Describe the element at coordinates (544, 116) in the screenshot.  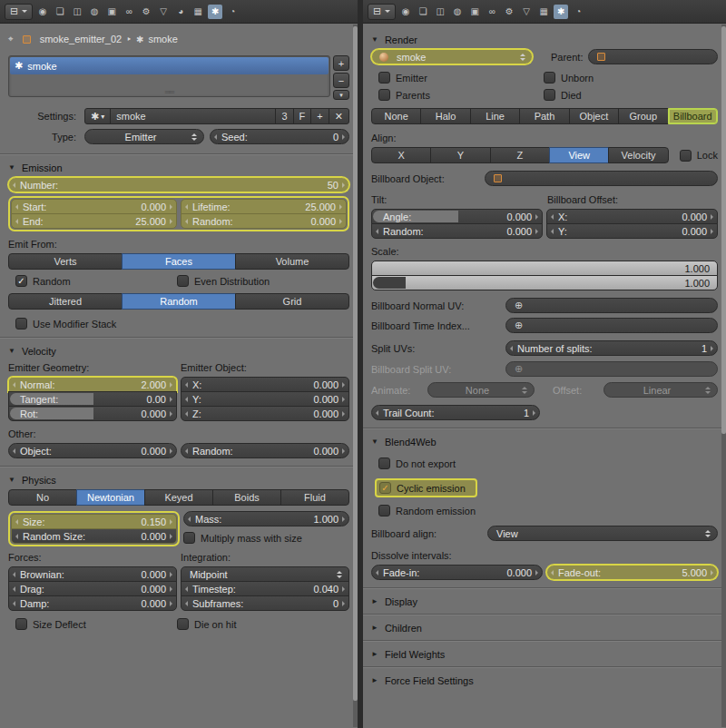
I see `render-type-path-button: Path` at that location.